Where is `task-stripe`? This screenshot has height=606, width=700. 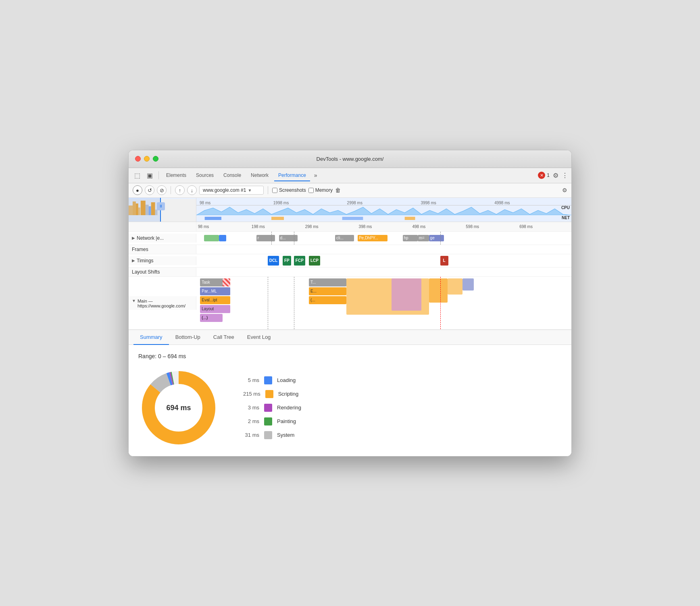
task-stripe is located at coordinates (227, 282).